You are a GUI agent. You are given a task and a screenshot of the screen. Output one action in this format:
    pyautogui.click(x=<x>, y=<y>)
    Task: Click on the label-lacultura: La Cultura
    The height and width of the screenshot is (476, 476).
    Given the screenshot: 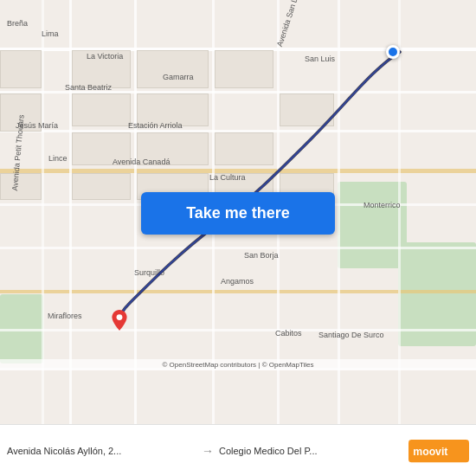 What is the action you would take?
    pyautogui.click(x=228, y=177)
    